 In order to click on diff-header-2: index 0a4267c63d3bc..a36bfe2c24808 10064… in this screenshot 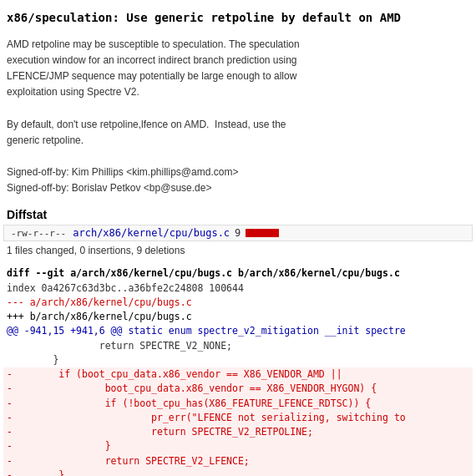, I will do `click(238, 289)`.